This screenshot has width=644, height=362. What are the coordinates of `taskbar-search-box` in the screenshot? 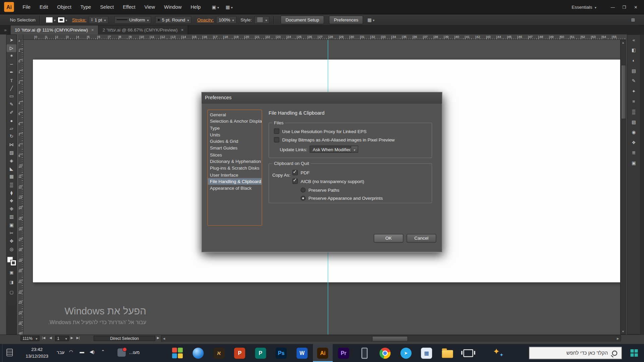 It's located at (576, 353).